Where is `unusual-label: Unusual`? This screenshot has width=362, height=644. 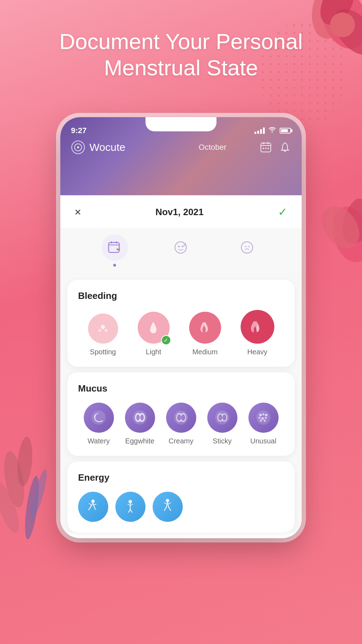 unusual-label: Unusual is located at coordinates (263, 441).